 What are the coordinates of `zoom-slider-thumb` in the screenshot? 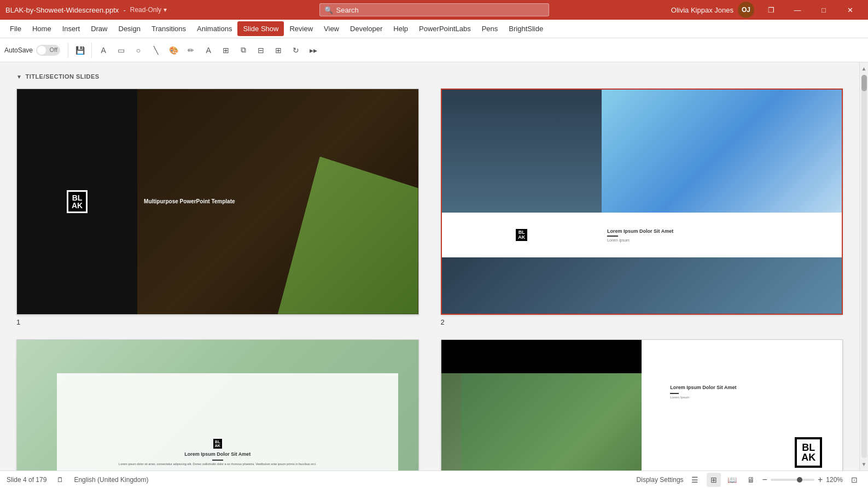 It's located at (800, 480).